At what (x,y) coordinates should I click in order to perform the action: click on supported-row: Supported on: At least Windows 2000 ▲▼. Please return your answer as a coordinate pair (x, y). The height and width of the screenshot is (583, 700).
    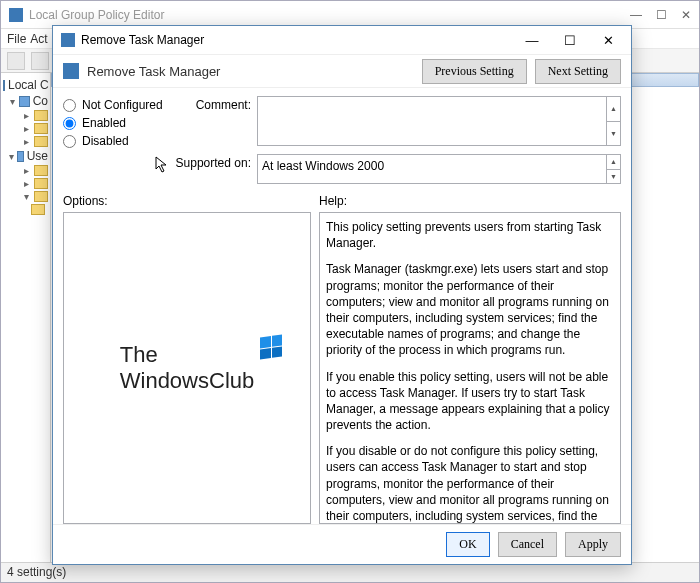
    Looking at the image, I should click on (397, 169).